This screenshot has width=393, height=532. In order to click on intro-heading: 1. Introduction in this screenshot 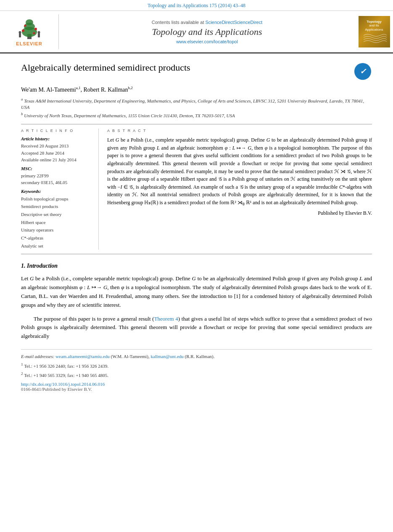, I will do `click(197, 266)`.